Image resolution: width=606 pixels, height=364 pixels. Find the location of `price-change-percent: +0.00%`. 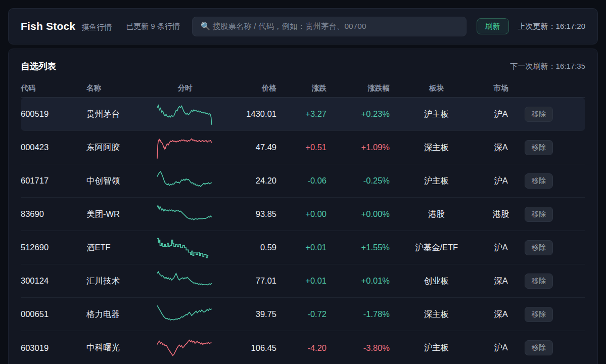

price-change-percent: +0.00% is located at coordinates (358, 214).